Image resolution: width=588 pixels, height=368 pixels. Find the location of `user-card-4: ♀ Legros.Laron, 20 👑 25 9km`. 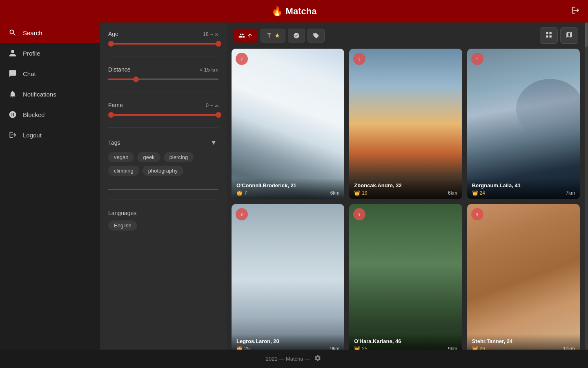

user-card-4: ♀ Legros.Laron, 20 👑 25 9km is located at coordinates (288, 277).